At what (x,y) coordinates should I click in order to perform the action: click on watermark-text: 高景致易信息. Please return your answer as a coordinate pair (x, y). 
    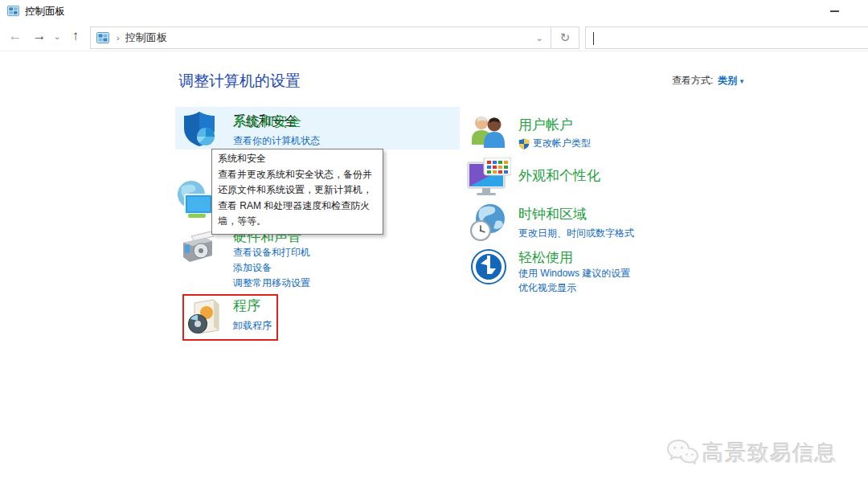
    Looking at the image, I should click on (770, 453).